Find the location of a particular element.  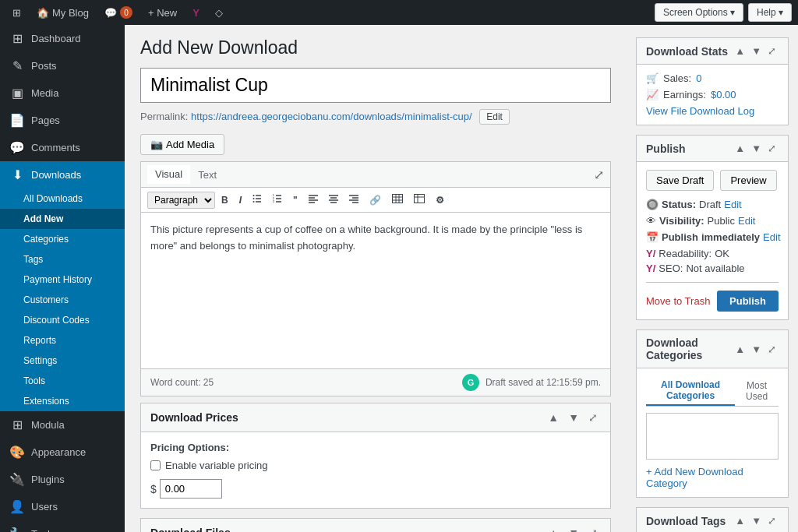

tags-drag-btn: ⤢ is located at coordinates (772, 520).